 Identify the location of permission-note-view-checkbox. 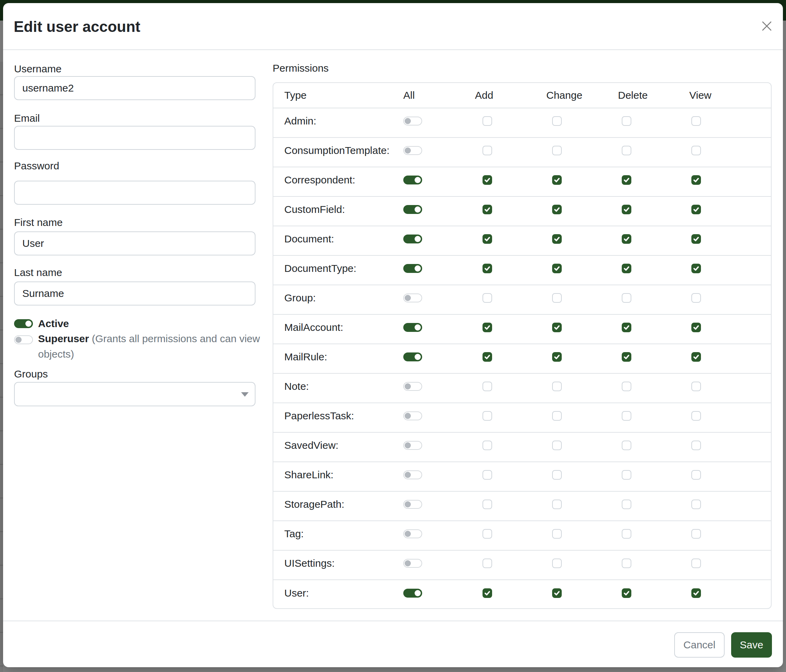
(696, 386).